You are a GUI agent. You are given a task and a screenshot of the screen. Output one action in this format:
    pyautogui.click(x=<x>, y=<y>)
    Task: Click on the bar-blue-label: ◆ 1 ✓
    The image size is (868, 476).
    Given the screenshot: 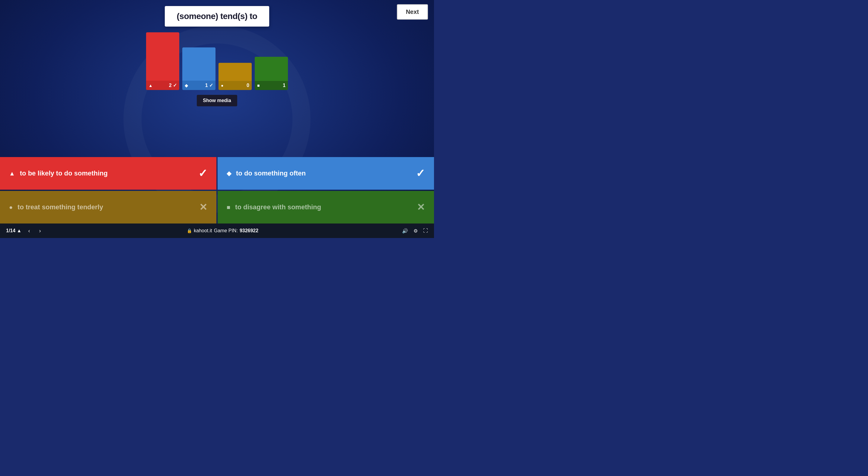 What is the action you would take?
    pyautogui.click(x=199, y=85)
    